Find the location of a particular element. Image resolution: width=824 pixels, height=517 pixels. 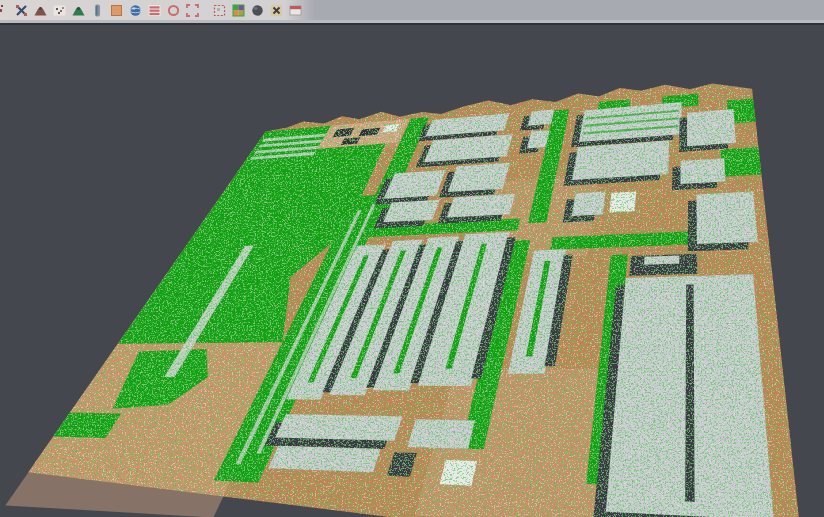

clip-region-icon is located at coordinates (220, 10).